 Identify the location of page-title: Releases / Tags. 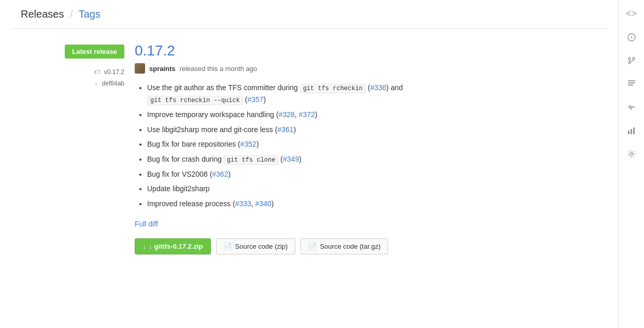
(61, 15).